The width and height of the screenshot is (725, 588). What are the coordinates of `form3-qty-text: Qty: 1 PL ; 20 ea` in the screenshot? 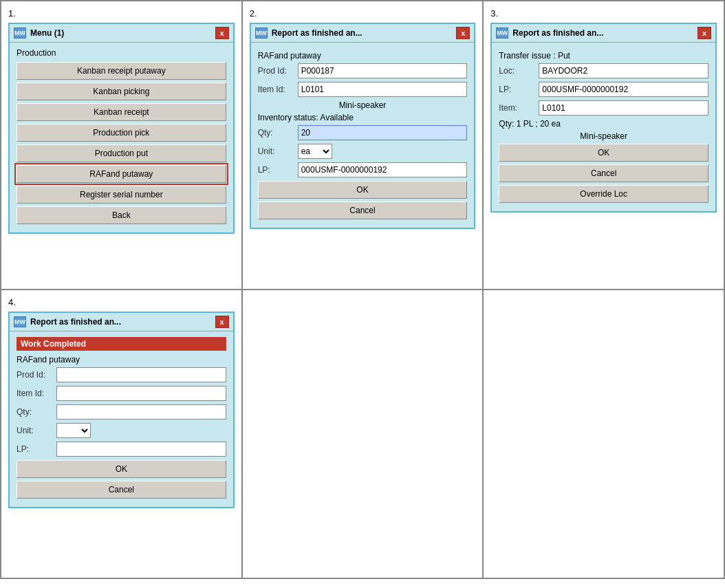 It's located at (604, 124).